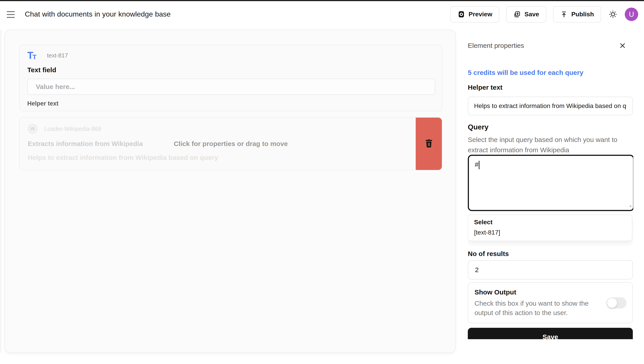 The height and width of the screenshot is (364, 644). Describe the element at coordinates (322, 14) in the screenshot. I see `header: Chat with documents in your knowledge ba…` at that location.